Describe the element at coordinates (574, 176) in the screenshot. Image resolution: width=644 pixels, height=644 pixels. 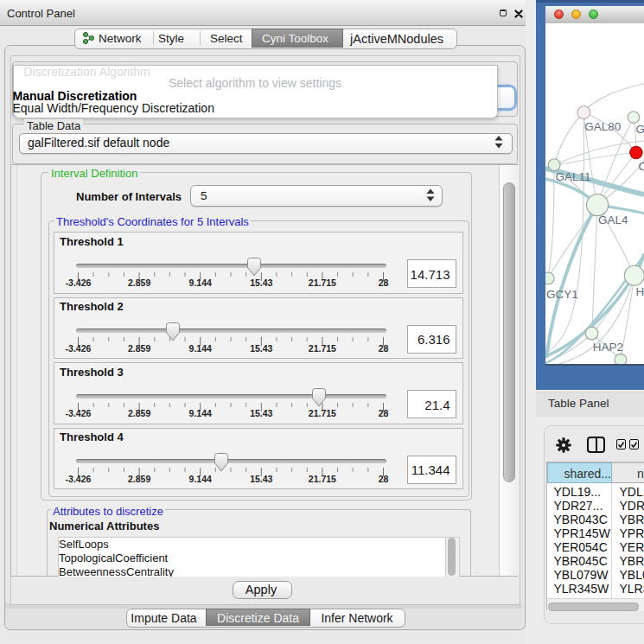
I see `svg-text: GAL11` at that location.